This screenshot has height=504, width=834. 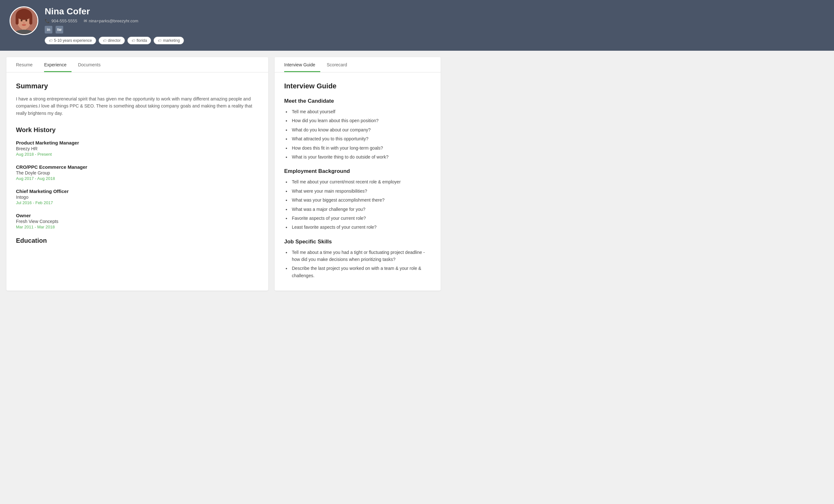 I want to click on header-info: Nina Cofer 📞 904-555-5555 ✉ nina+parks@b…, so click(x=114, y=25).